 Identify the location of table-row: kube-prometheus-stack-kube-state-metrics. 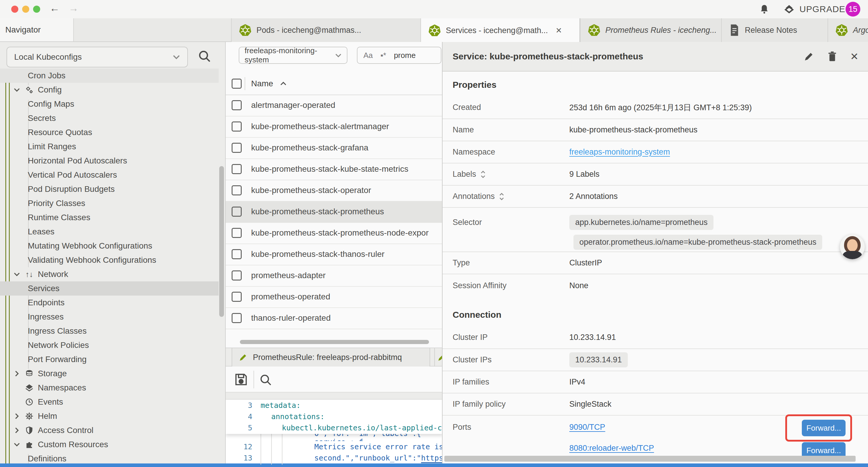
(334, 169).